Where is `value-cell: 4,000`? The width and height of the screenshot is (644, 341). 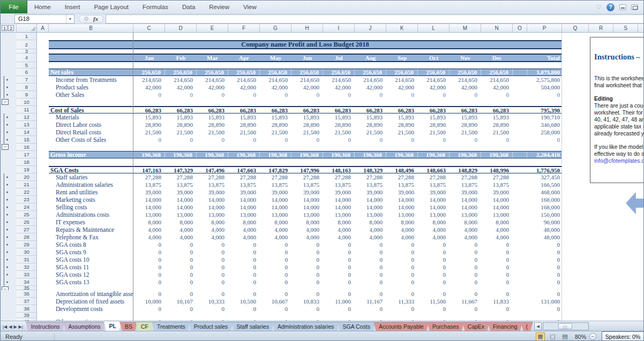
value-cell: 4,000 is located at coordinates (497, 237).